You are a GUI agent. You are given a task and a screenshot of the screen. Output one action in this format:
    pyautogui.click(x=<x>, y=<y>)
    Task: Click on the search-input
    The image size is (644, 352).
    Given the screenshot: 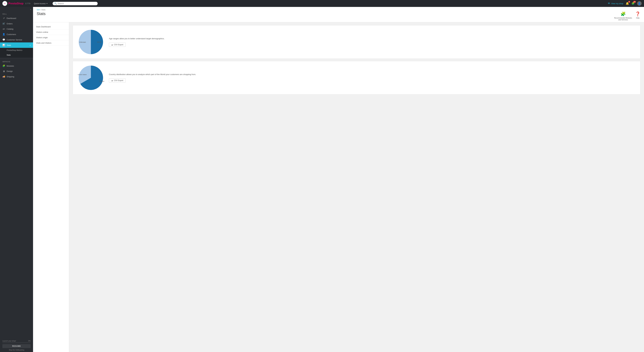 What is the action you would take?
    pyautogui.click(x=77, y=4)
    